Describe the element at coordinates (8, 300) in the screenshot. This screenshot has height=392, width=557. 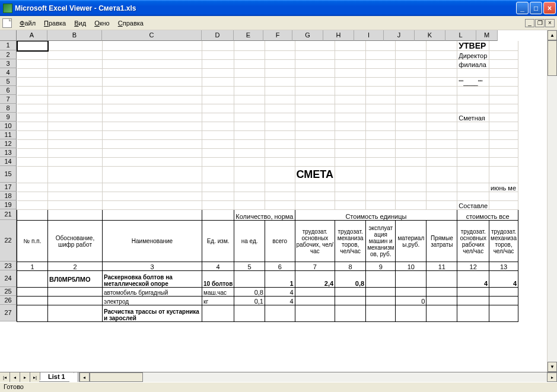
I see `row-header: 26` at that location.